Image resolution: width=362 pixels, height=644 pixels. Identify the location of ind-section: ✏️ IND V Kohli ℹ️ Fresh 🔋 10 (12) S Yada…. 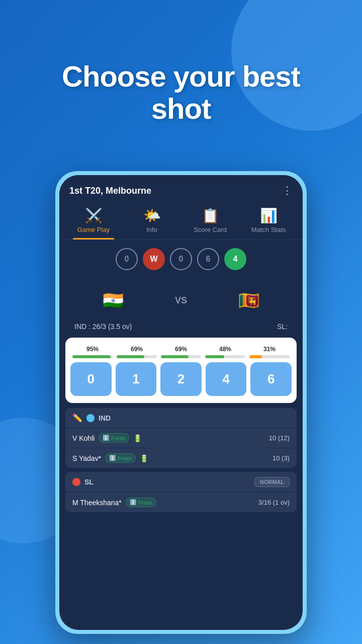
(181, 438).